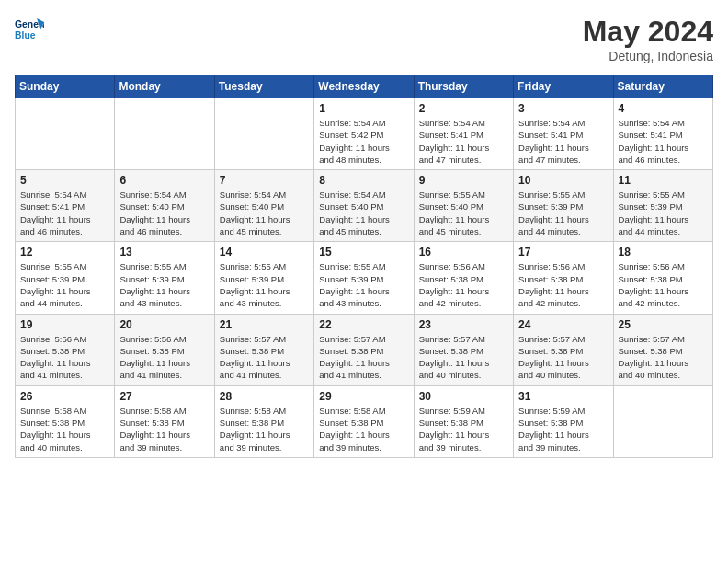  What do you see at coordinates (563, 180) in the screenshot?
I see `day-number: 10` at bounding box center [563, 180].